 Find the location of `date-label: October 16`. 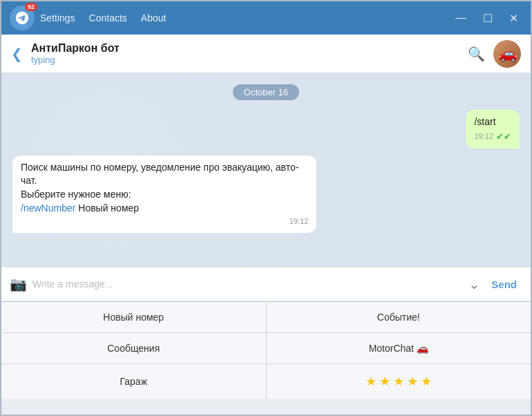

date-label: October 16 is located at coordinates (266, 93).